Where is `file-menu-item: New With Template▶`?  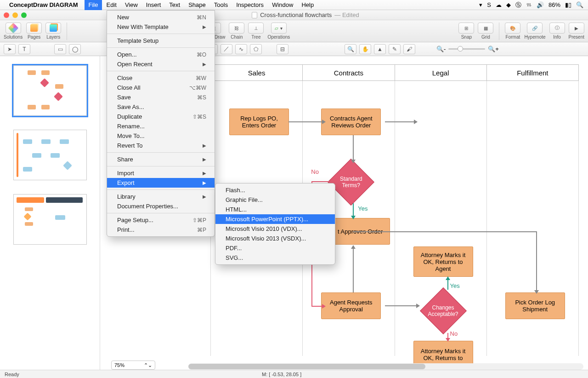 file-menu-item: New With Template▶ is located at coordinates (161, 27).